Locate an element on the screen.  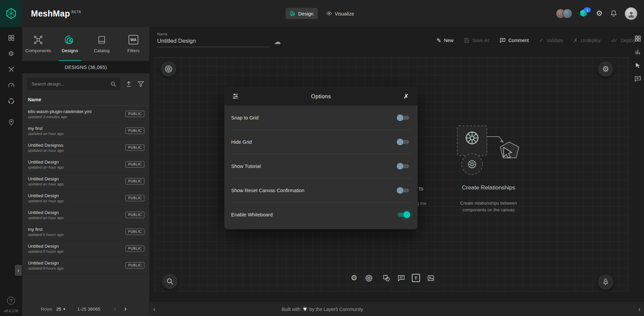
validate-button: ✓ Validate is located at coordinates (551, 40).